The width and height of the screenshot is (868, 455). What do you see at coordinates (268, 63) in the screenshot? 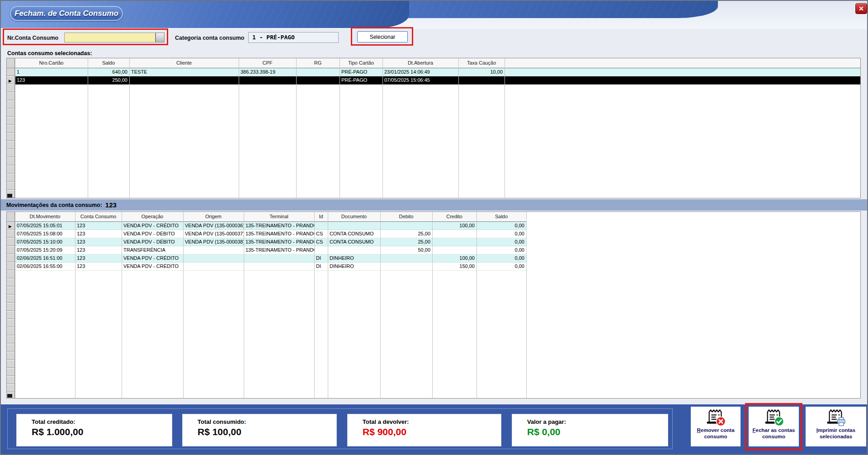
I see `column-header: CPF` at bounding box center [268, 63].